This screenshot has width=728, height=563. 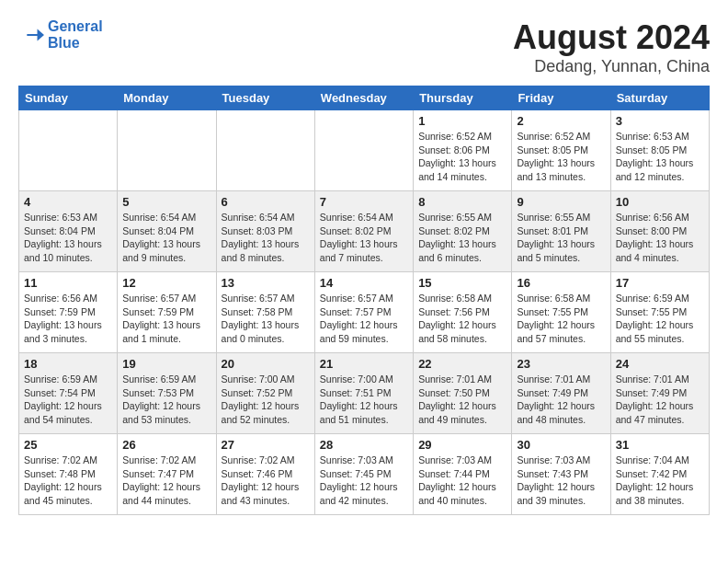 I want to click on calendar-cell: 17Sunrise: 6:59 AM Sunset: 7:55 PM Dayli…, so click(x=660, y=313).